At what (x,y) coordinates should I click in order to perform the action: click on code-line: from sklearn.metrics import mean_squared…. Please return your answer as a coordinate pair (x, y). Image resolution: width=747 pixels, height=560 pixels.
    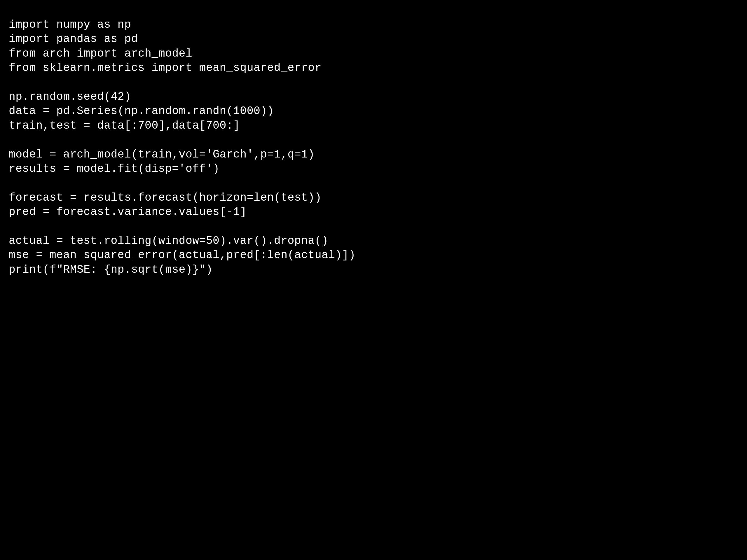
    Looking at the image, I should click on (165, 68).